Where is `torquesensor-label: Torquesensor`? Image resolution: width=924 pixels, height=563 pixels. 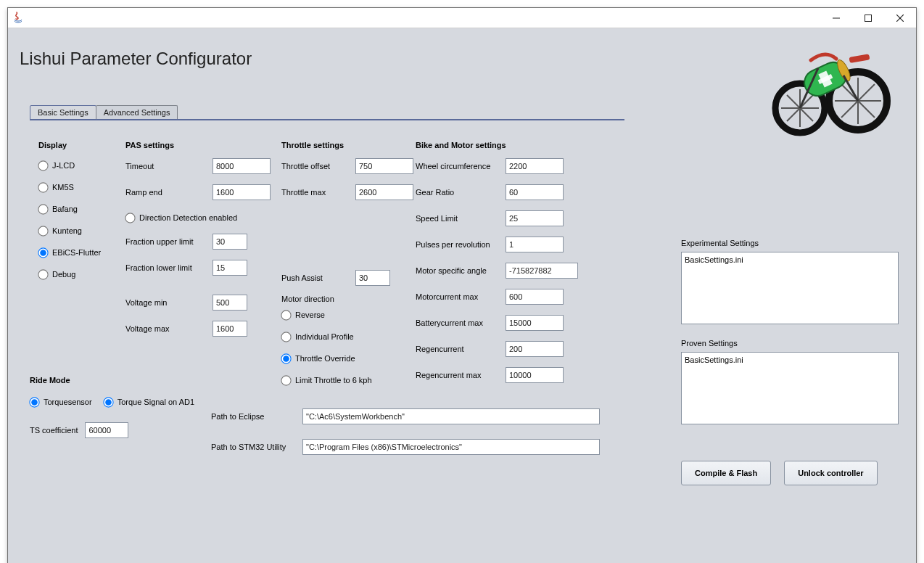
torquesensor-label: Torquesensor is located at coordinates (68, 402).